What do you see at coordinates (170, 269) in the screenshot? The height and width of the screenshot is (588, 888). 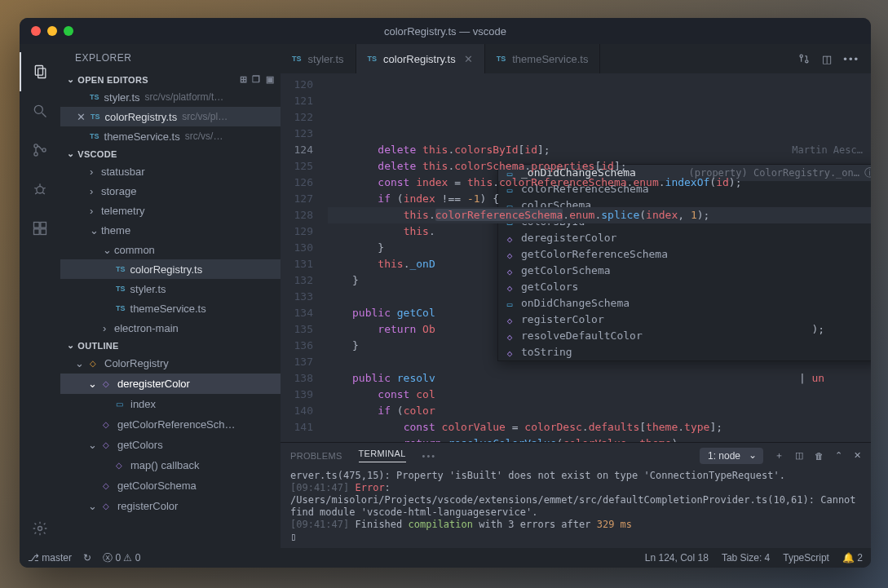 I see `file-item: TScolorRegistry.ts` at bounding box center [170, 269].